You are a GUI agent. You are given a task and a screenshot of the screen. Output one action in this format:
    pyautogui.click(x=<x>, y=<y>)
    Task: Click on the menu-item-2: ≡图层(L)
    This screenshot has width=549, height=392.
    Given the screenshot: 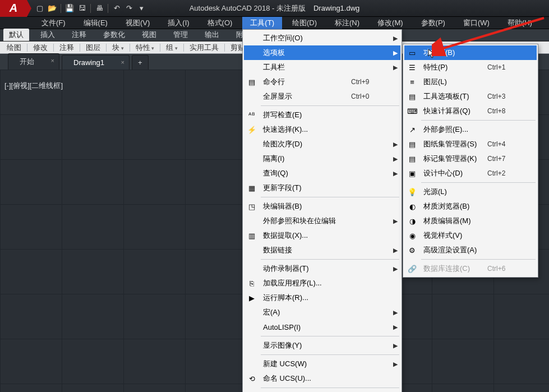 What is the action you would take?
    pyautogui.click(x=470, y=82)
    